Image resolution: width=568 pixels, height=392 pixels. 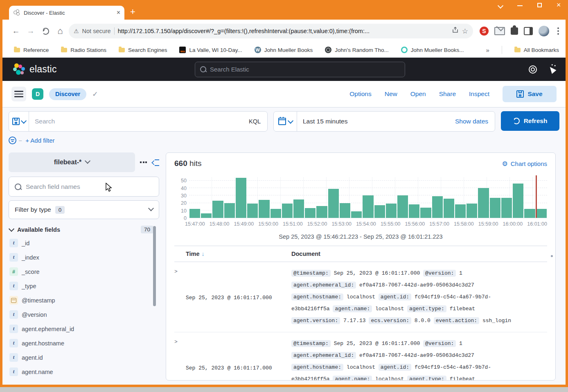 What do you see at coordinates (45, 31) in the screenshot?
I see `reload-icon` at bounding box center [45, 31].